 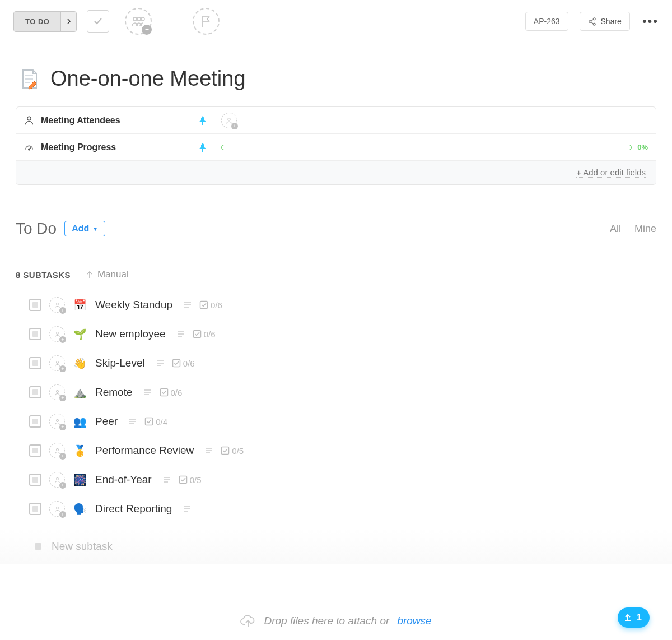 I want to click on status-group: TO DO, so click(x=45, y=21).